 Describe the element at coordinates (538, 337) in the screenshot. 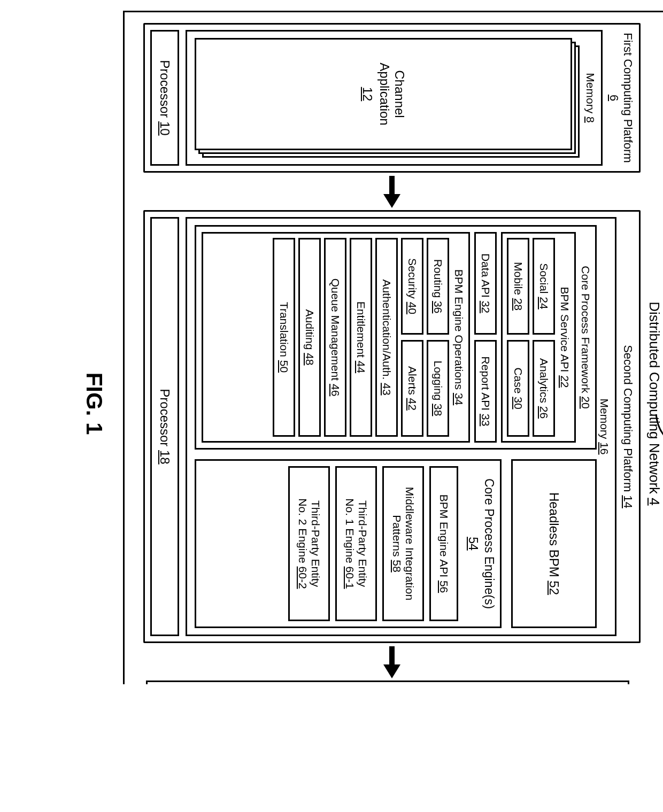

I see `bpm-service-api: BPM Service API 22 Social 24 Analytics 2…` at that location.